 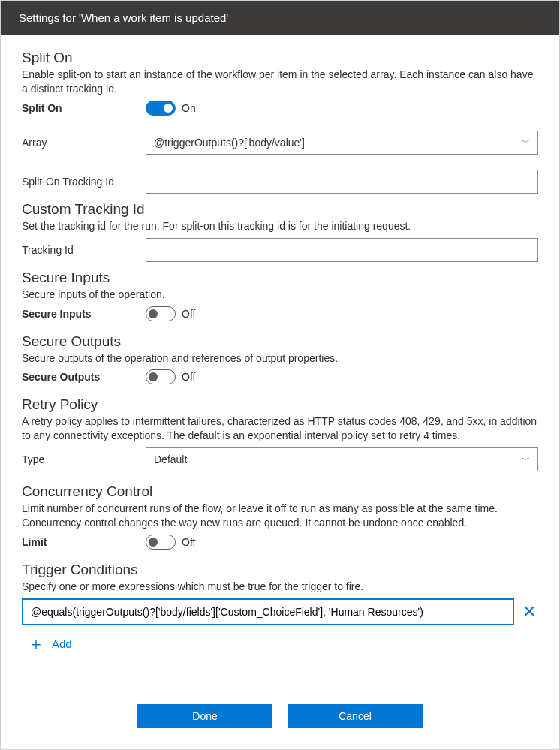 I want to click on array-dropdown: @triggerOutputs()?['body/value'] ﹀, so click(x=342, y=143).